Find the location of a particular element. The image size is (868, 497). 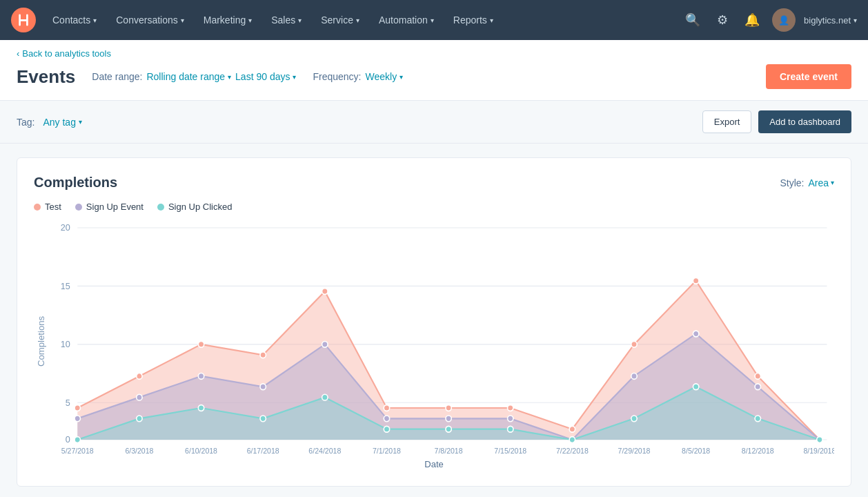

legend-signup-event: Sign Up Event is located at coordinates (109, 207).